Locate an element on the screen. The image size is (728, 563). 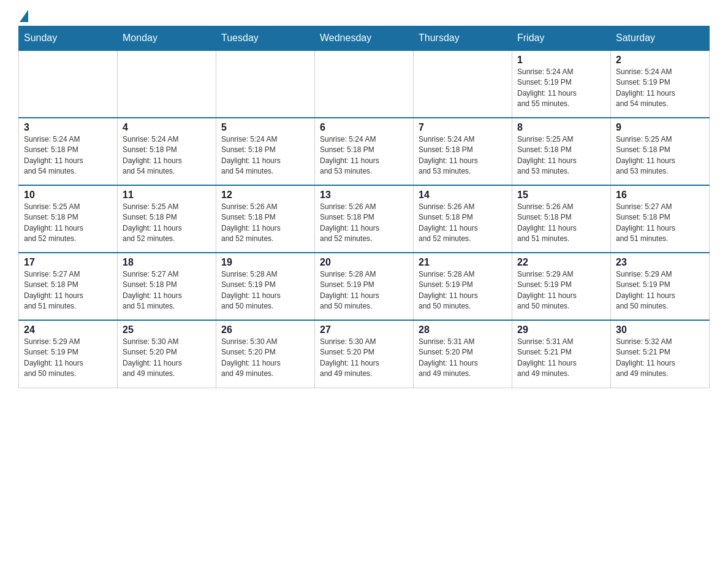
calendar-cell: 3Sunrise: 5:24 AMSunset: 5:18 PMDaylight… is located at coordinates (69, 151).